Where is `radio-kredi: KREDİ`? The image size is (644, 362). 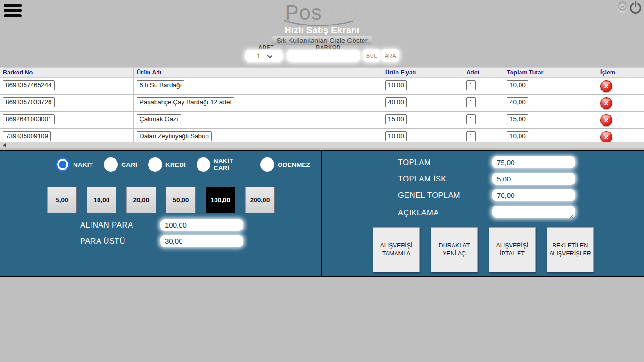
radio-kredi: KREDİ is located at coordinates (167, 165).